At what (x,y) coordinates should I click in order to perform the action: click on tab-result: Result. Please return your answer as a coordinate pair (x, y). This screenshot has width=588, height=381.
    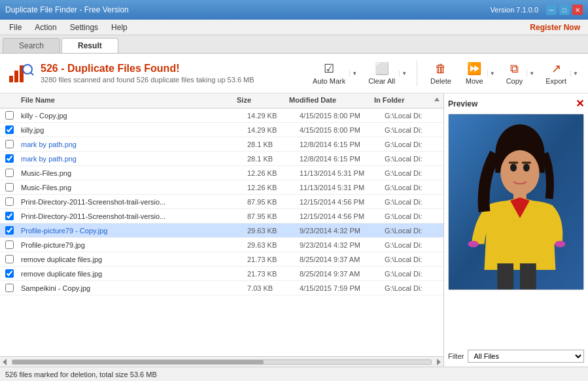
    Looking at the image, I should click on (90, 46).